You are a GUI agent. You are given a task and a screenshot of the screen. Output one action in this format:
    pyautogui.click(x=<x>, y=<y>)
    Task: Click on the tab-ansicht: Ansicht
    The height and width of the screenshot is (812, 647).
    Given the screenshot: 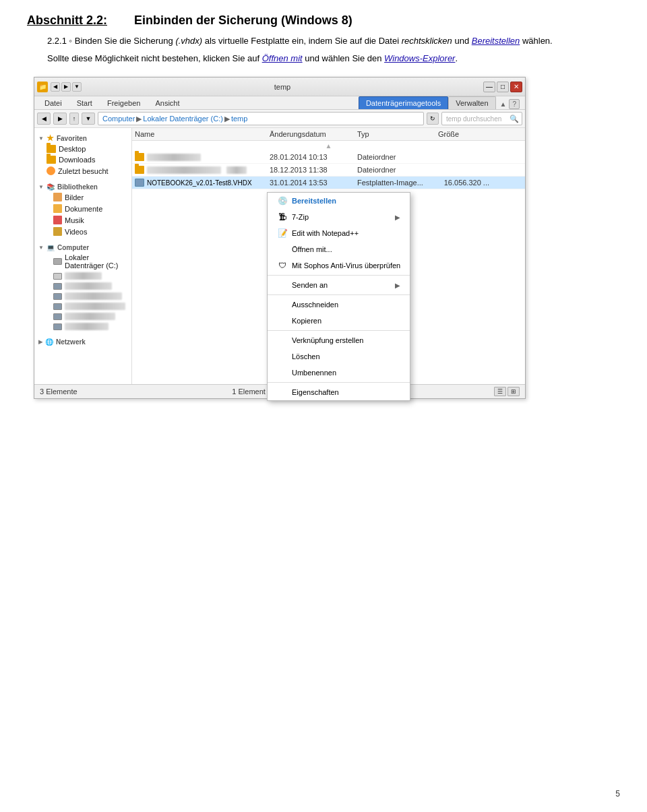 What is the action you would take?
    pyautogui.click(x=167, y=102)
    